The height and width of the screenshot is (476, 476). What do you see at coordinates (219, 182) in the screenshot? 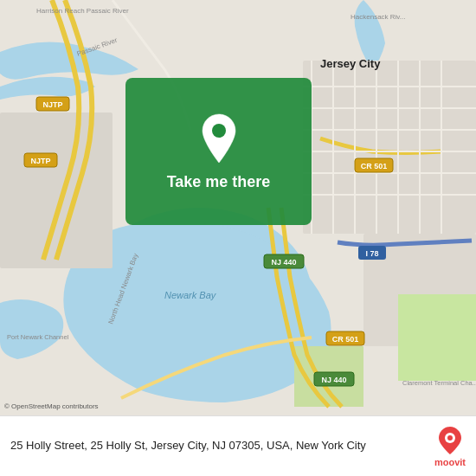
I see `cta-label: Take me there` at bounding box center [219, 182].